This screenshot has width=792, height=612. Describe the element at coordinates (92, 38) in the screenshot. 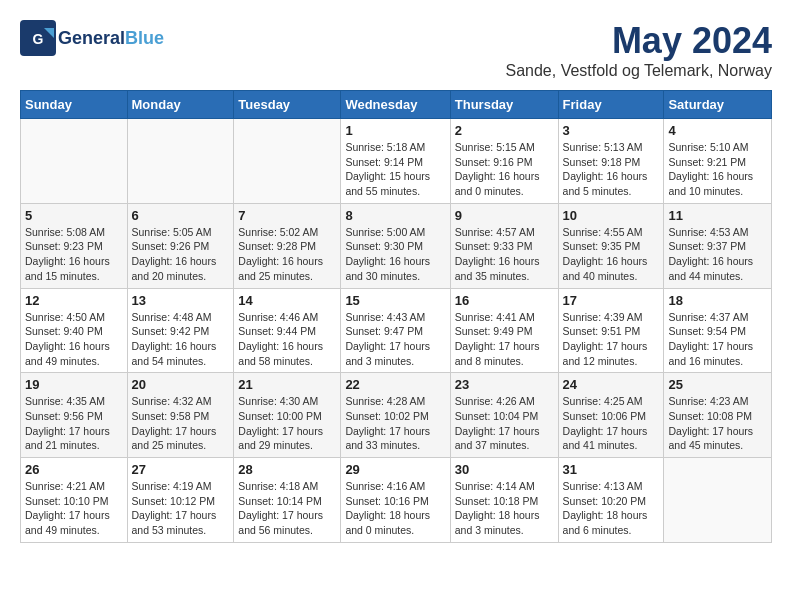

I see `logo: G GeneralBlue` at that location.